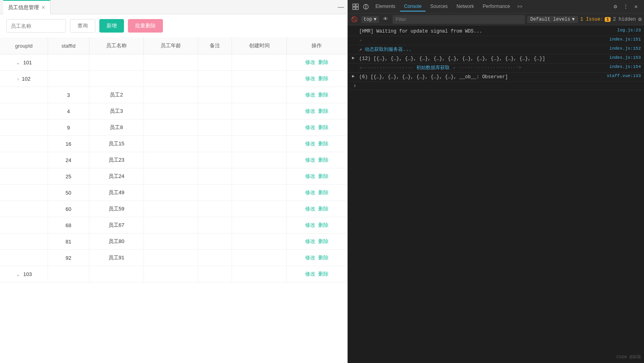 This screenshot has height=363, width=644. Describe the element at coordinates (496, 77) in the screenshot. I see `console-line-6: (6) [{…}, {…}, {…}, {…}, {…}, {…}, __ob_…` at that location.